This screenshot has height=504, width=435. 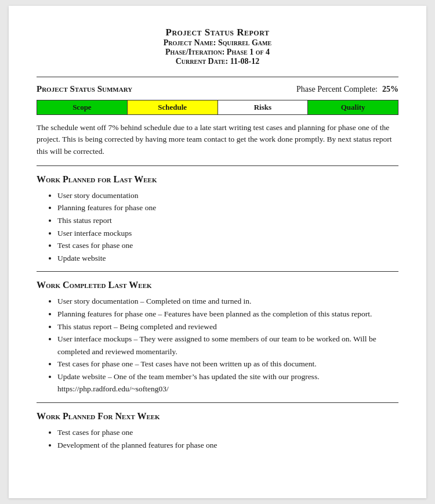 What do you see at coordinates (217, 43) in the screenshot?
I see `project-name: Project Name: Squirrel Game` at bounding box center [217, 43].